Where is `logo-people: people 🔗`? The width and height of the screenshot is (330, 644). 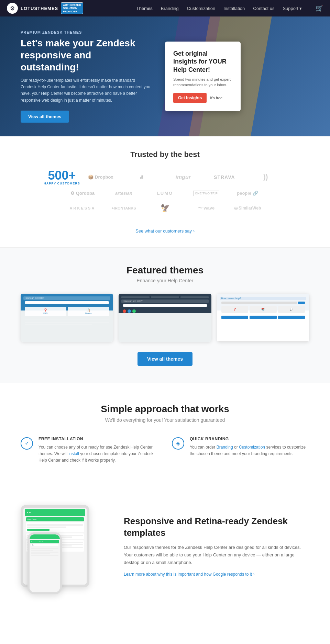
logo-people: people 🔗 is located at coordinates (248, 193).